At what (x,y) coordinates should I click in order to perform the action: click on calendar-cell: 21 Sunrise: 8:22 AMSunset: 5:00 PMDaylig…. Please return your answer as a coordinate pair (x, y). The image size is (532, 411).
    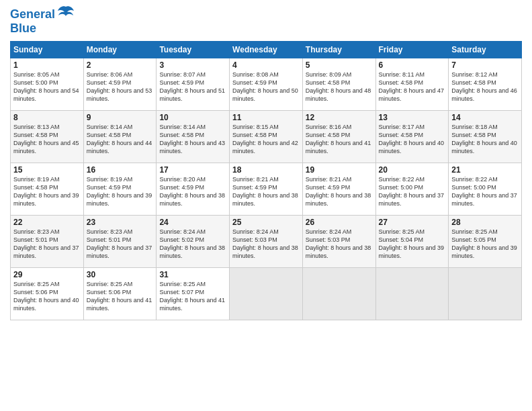
    Looking at the image, I should click on (485, 189).